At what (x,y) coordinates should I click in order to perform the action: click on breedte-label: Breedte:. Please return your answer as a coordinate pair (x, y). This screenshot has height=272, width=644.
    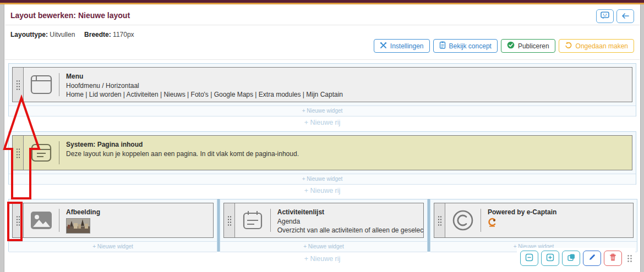
    Looking at the image, I should click on (98, 35).